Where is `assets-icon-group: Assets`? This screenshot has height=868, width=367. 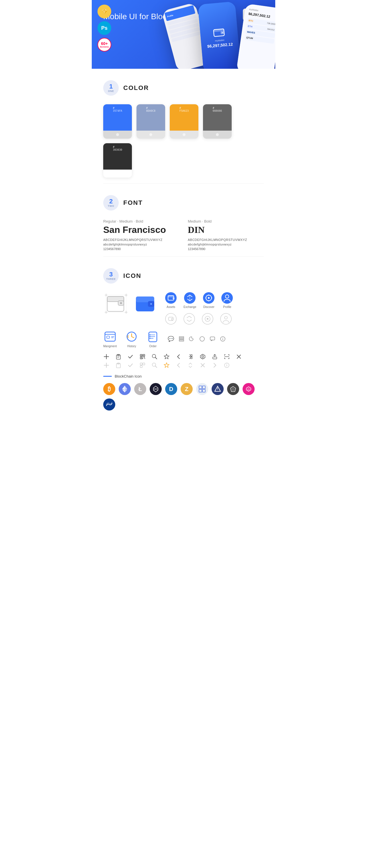
assets-icon-group: Assets is located at coordinates (171, 301).